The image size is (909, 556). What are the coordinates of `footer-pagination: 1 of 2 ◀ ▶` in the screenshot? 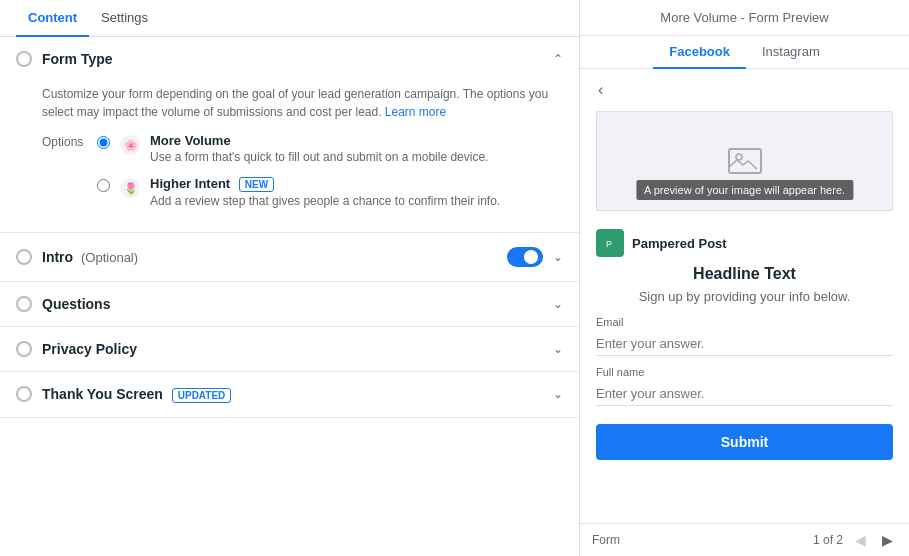 It's located at (855, 540).